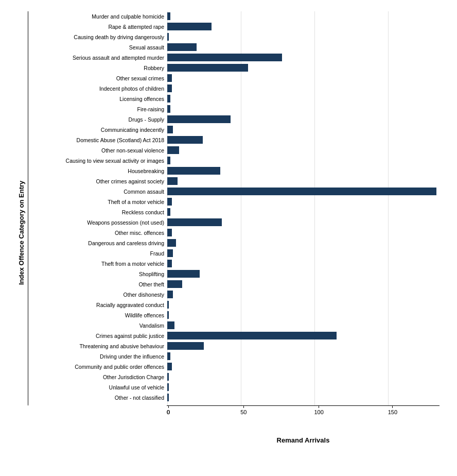 Image resolution: width=457 pixels, height=476 pixels. Describe the element at coordinates (234, 253) in the screenshot. I see `bar-row: Fraud` at that location.